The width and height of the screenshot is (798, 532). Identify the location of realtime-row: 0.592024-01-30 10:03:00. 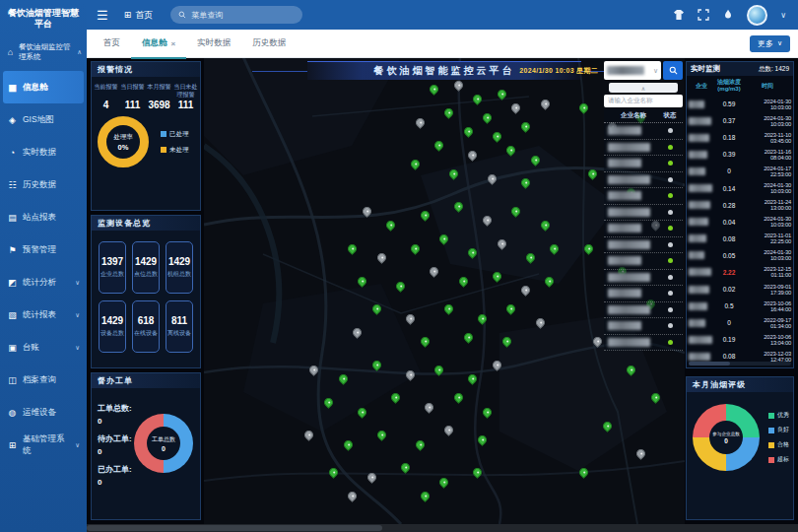
(740, 104).